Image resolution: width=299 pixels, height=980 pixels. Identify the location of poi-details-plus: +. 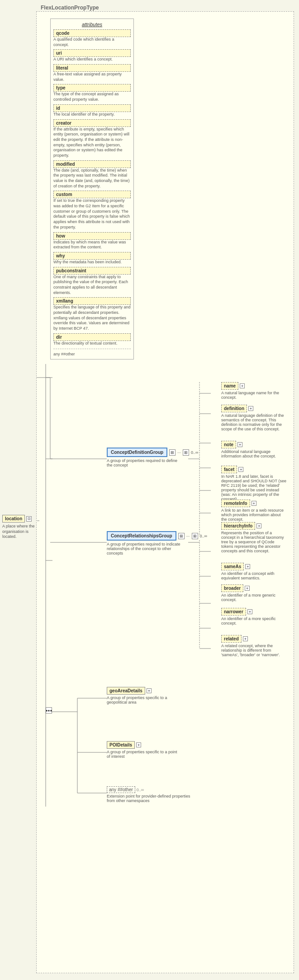
(138, 745).